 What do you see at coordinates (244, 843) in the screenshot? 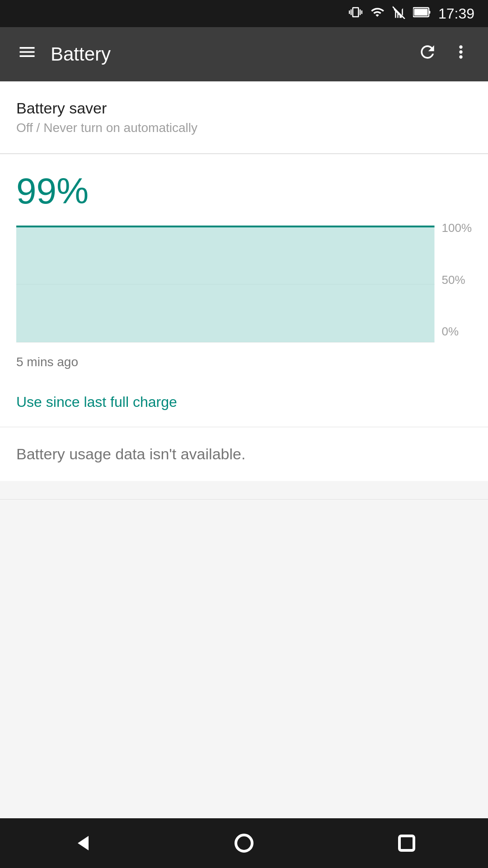
I see `nav-bar` at bounding box center [244, 843].